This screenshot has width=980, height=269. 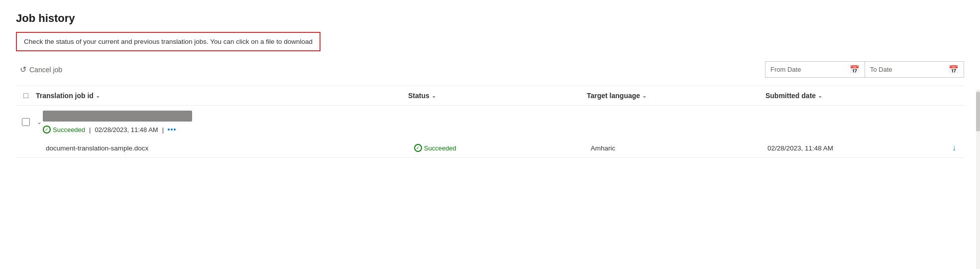 I want to click on parent-meta: ✓ Succeeded | 02/28/2023, 11:48 AM |, so click(x=227, y=122).